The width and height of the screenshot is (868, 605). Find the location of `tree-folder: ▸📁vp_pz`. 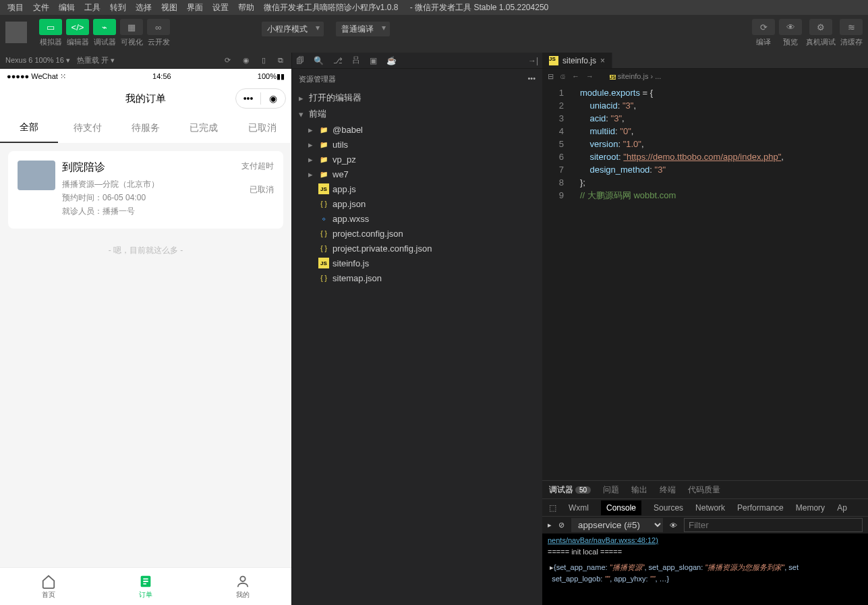

tree-folder: ▸📁vp_pz is located at coordinates (417, 159).